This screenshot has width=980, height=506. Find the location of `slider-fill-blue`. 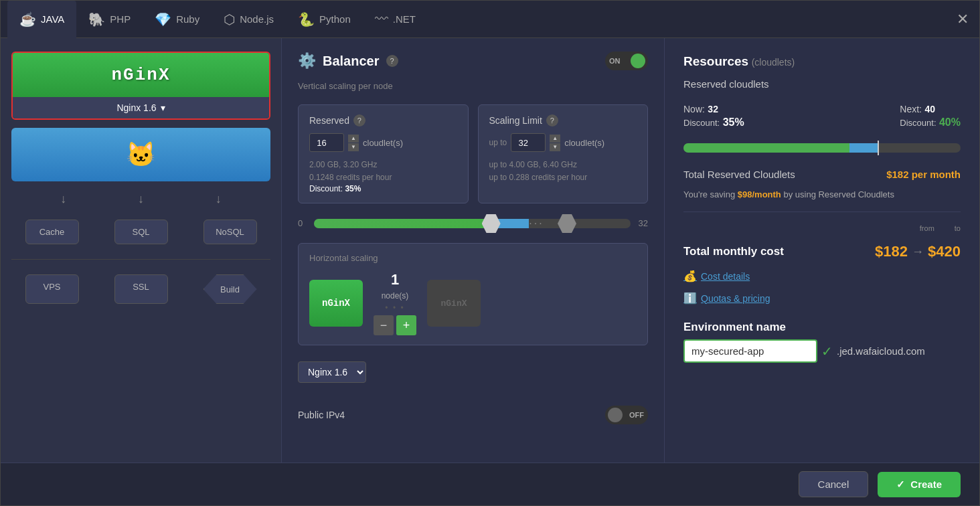

slider-fill-blue is located at coordinates (513, 224).